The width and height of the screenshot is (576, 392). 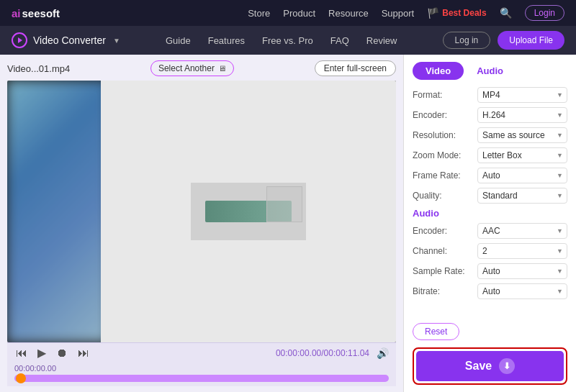 What do you see at coordinates (288, 40) in the screenshot?
I see `second-nav: Video Converter ▼ Guide Features Free vs…` at bounding box center [288, 40].